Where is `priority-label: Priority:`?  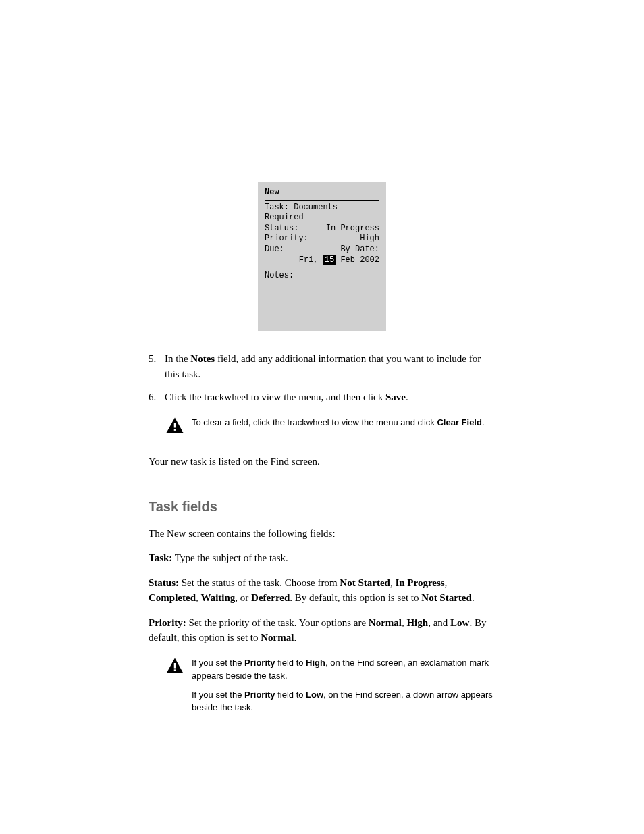
priority-label: Priority: is located at coordinates (167, 623).